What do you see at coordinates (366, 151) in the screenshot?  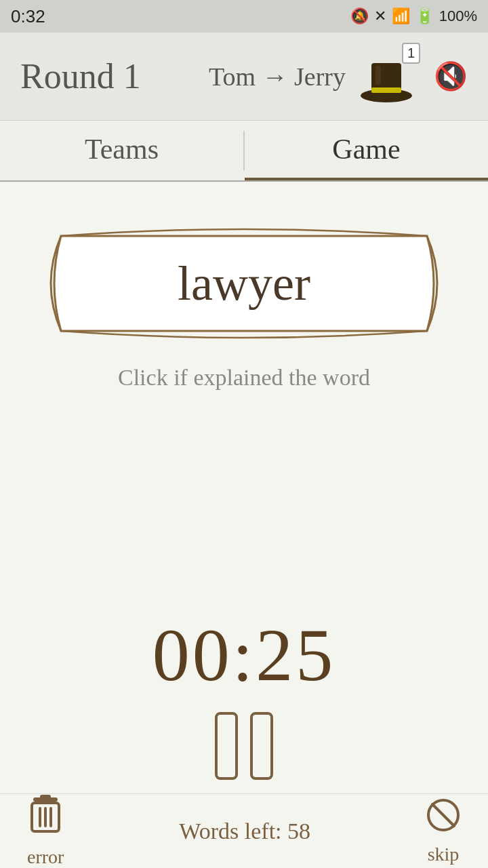 I see `tab-game: Game` at bounding box center [366, 151].